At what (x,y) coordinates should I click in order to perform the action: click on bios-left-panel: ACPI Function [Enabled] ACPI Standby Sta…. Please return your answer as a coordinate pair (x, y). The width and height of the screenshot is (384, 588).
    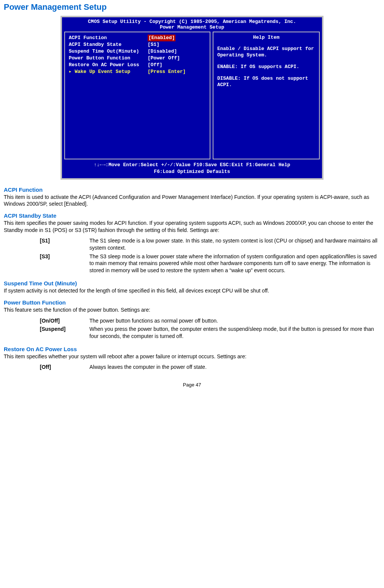
    Looking at the image, I should click on (138, 95).